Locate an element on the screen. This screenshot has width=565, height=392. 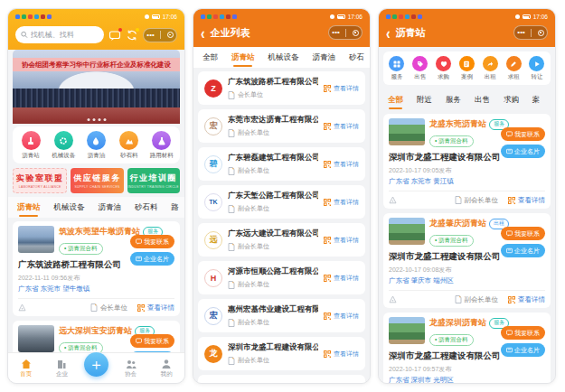
search-input is located at coordinates (65, 34).